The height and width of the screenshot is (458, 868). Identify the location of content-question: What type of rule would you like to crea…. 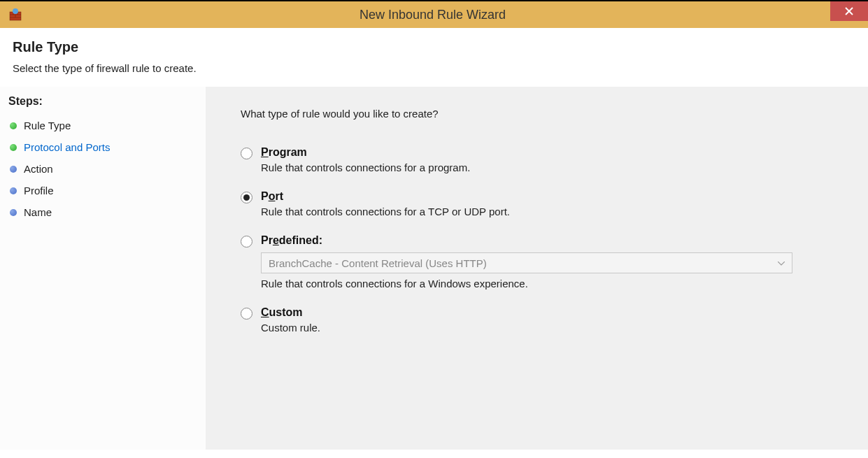
(540, 113).